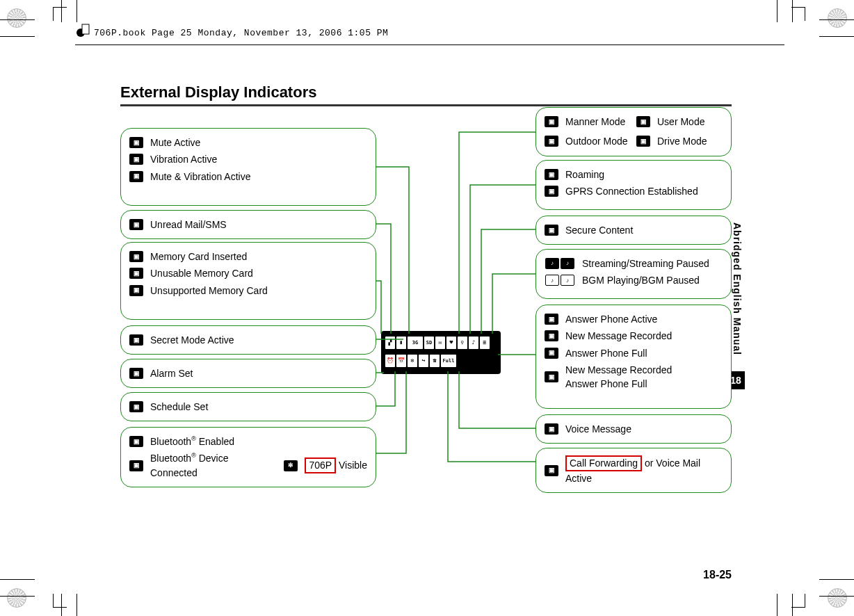 This screenshot has width=854, height=616. Describe the element at coordinates (634, 336) in the screenshot. I see `indicator-row: ▣New Message Recorded` at that location.